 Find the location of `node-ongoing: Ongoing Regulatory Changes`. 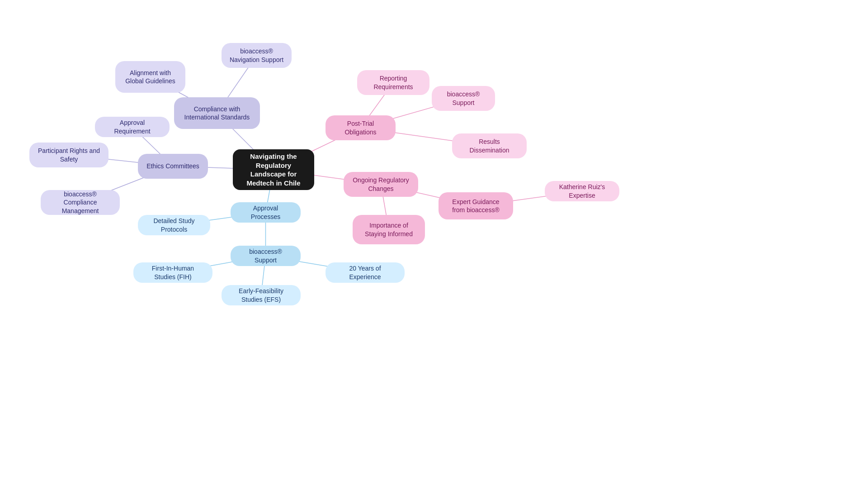

node-ongoing: Ongoing Regulatory Changes is located at coordinates (381, 185).